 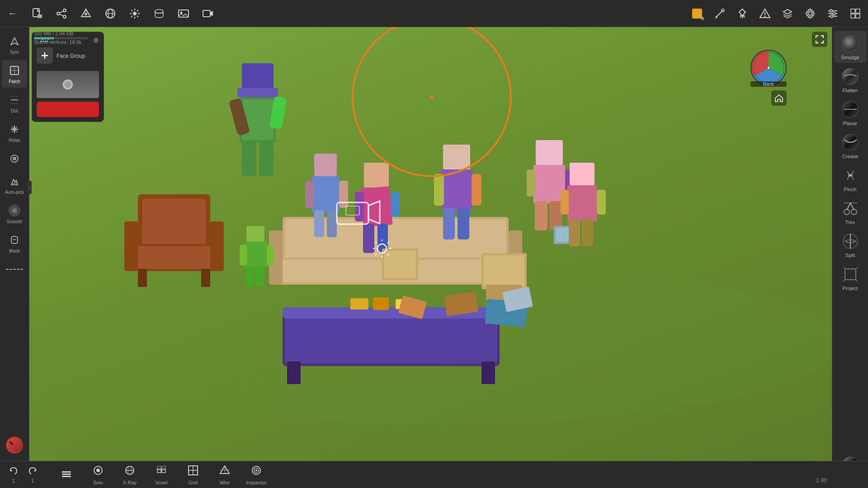 What do you see at coordinates (765, 14) in the screenshot?
I see `warning-icon` at bounding box center [765, 14].